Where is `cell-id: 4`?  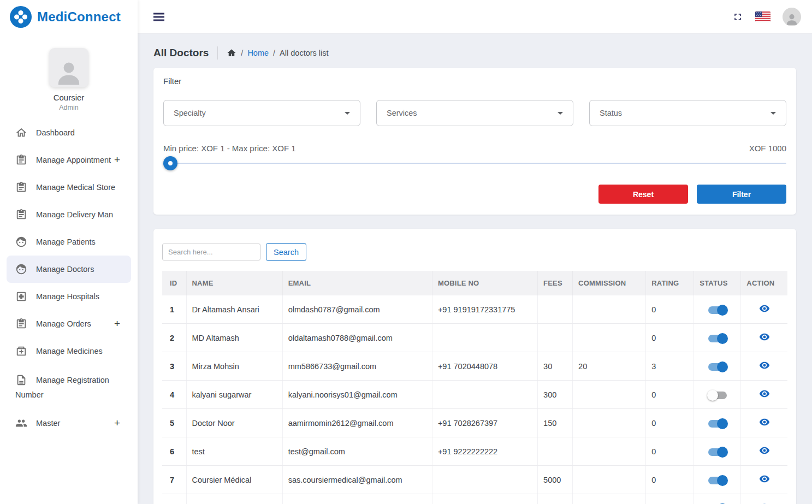 cell-id: 4 is located at coordinates (174, 395).